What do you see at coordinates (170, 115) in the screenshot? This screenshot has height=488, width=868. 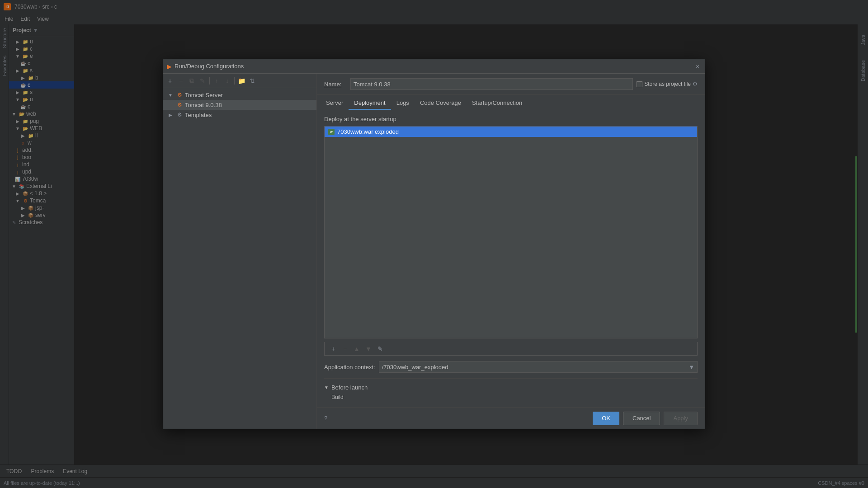 I see `chevron-right-icon: ▶` at bounding box center [170, 115].